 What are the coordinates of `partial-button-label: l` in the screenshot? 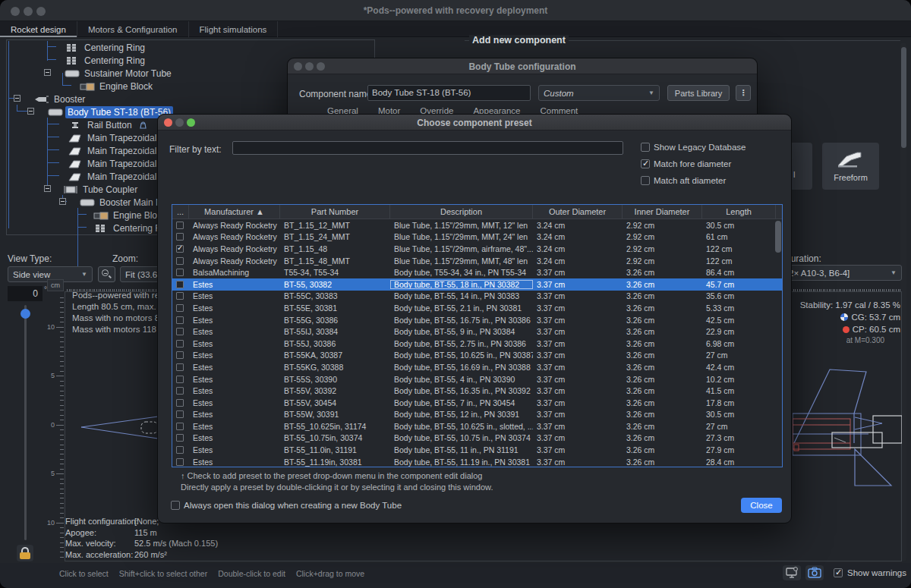 It's located at (794, 175).